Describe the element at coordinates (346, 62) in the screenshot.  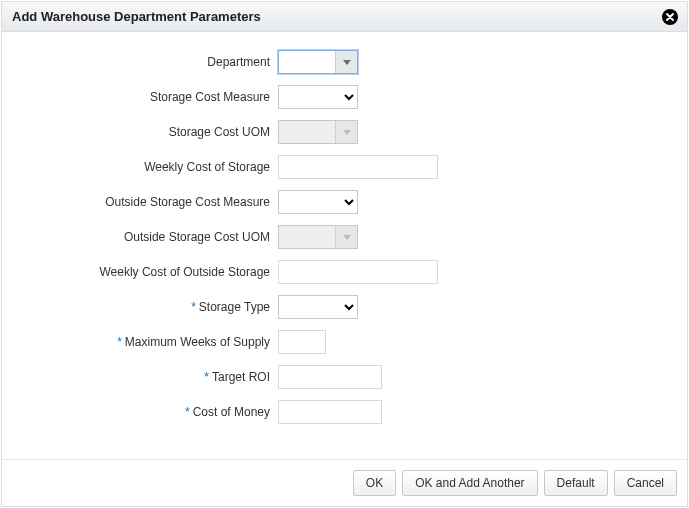
I see `department-dropdown-button` at that location.